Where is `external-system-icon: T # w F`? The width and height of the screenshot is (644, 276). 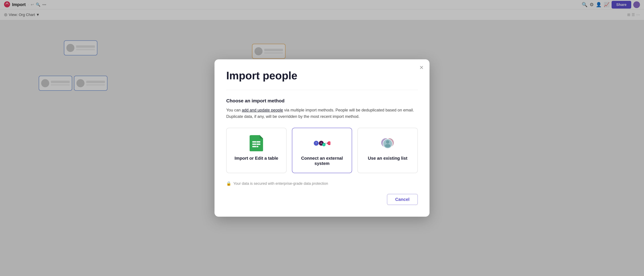 external-system-icon: T # w F is located at coordinates (322, 143).